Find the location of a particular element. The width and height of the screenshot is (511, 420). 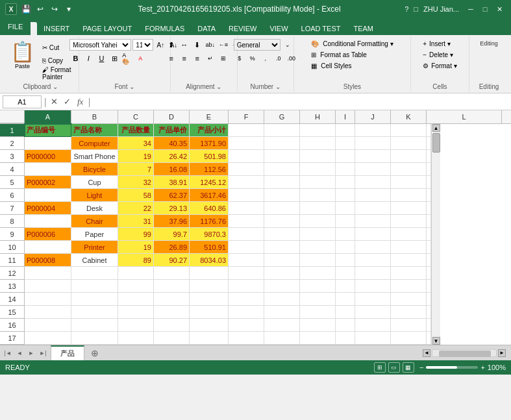

text-direction-button: ab↓ is located at coordinates (210, 45).